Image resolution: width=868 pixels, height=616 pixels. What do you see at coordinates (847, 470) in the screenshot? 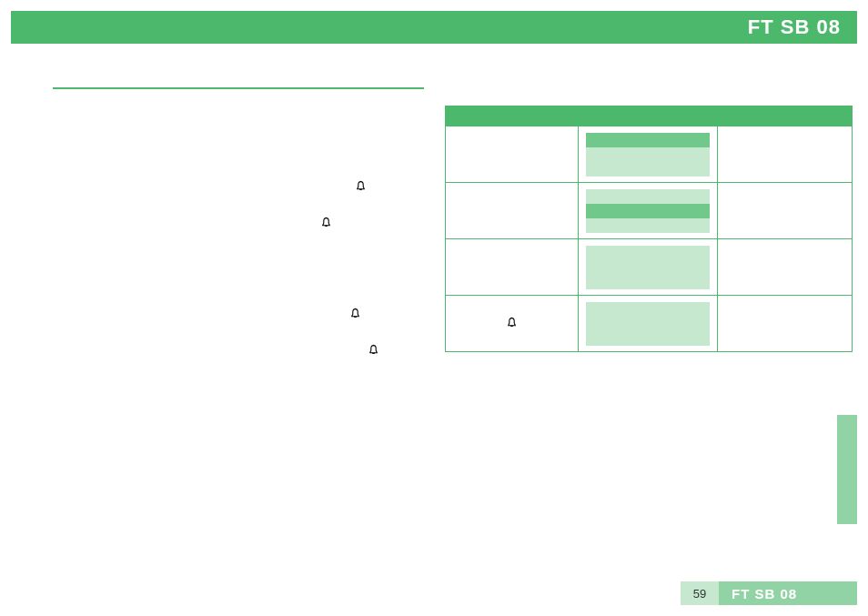
I see `side-tab` at bounding box center [847, 470].